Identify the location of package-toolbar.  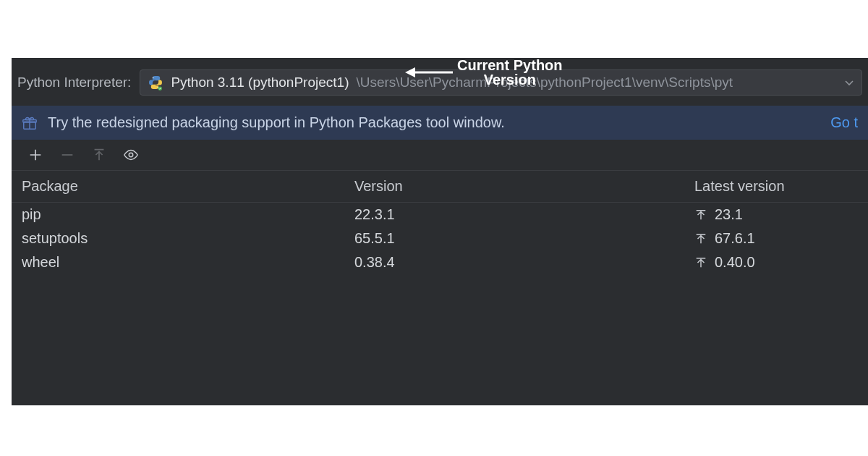
(440, 155).